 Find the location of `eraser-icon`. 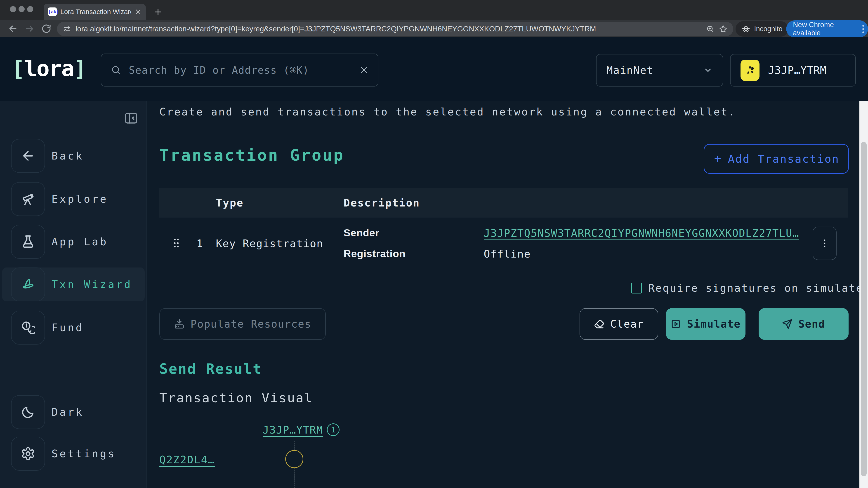

eraser-icon is located at coordinates (599, 324).